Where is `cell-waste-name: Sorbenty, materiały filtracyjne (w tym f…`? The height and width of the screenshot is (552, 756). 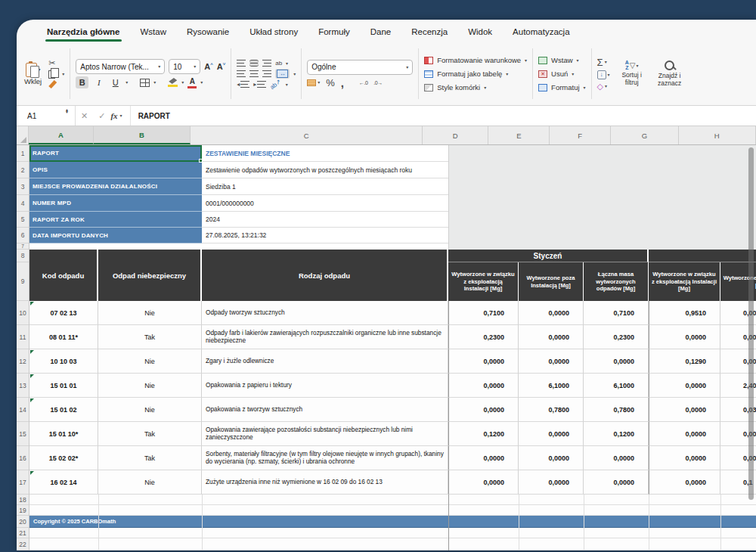 cell-waste-name: Sorbenty, materiały filtracyjne (w tym f… is located at coordinates (325, 458).